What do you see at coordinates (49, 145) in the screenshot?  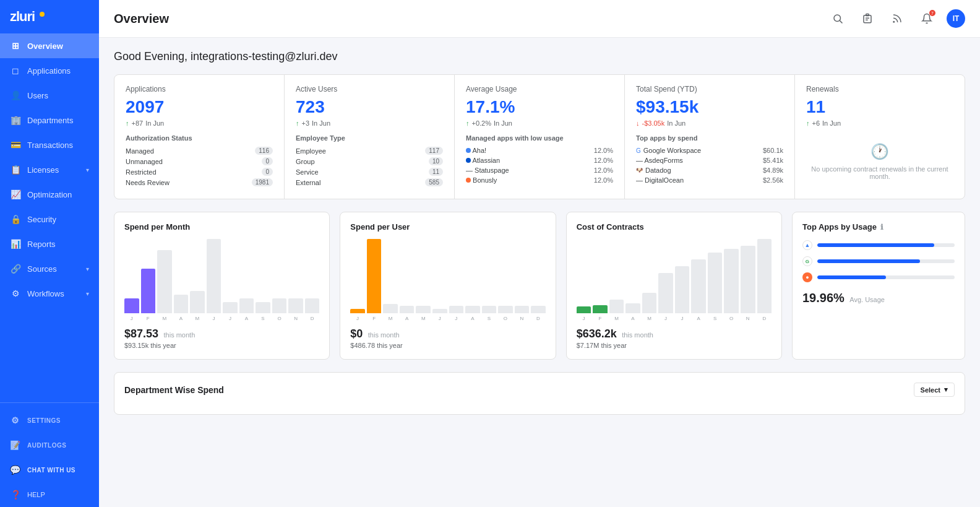 I see `sidebar-item-transactions: 💳 Transactions` at bounding box center [49, 145].